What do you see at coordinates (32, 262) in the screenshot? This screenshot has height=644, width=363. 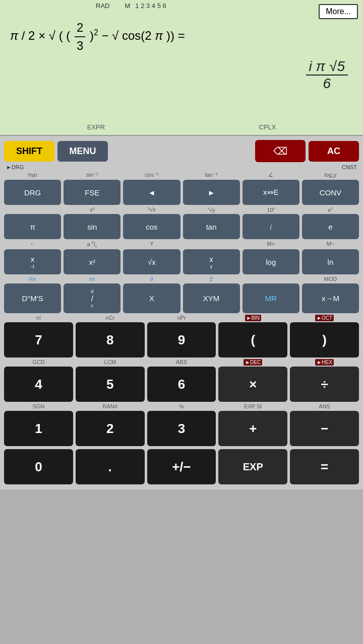 I see `x-inv-button: x-1` at bounding box center [32, 262].